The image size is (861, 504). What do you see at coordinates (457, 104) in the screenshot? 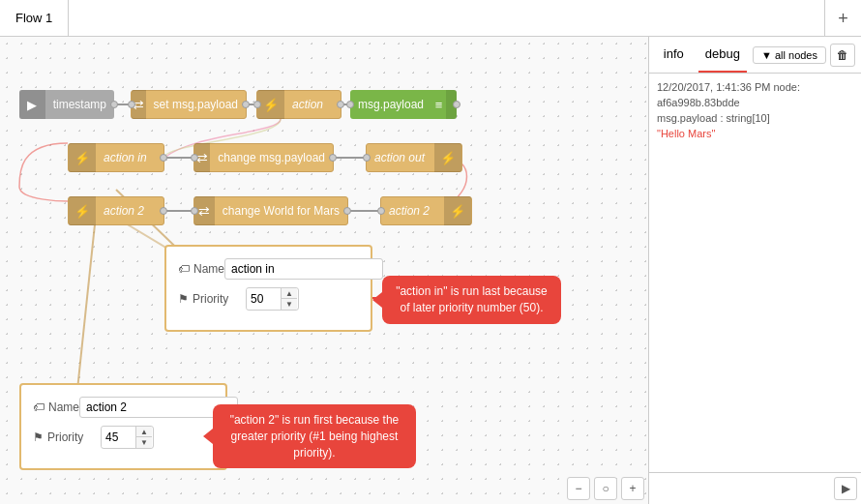
I see `msg-payload-port-right` at bounding box center [457, 104].